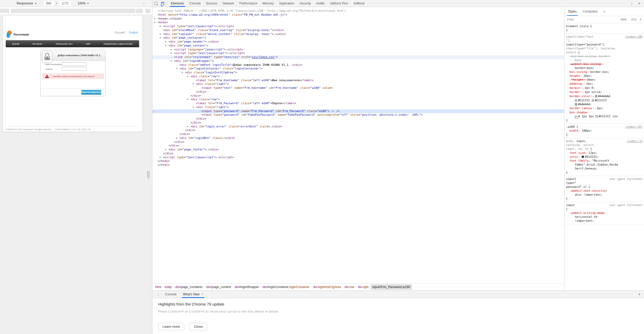 The image size is (644, 334). Describe the element at coordinates (171, 294) in the screenshot. I see `drawer-tab-console: Console` at that location.